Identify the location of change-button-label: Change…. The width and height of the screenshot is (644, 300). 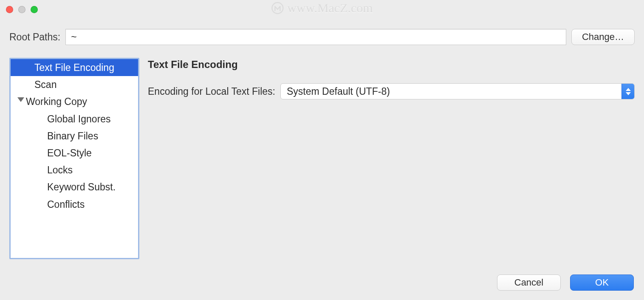
(603, 37).